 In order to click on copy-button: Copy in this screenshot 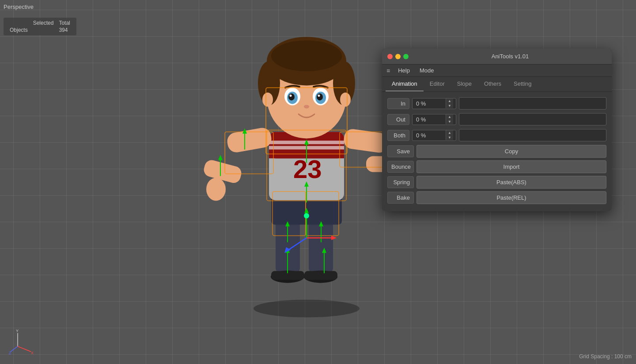, I will do `click(511, 151)`.